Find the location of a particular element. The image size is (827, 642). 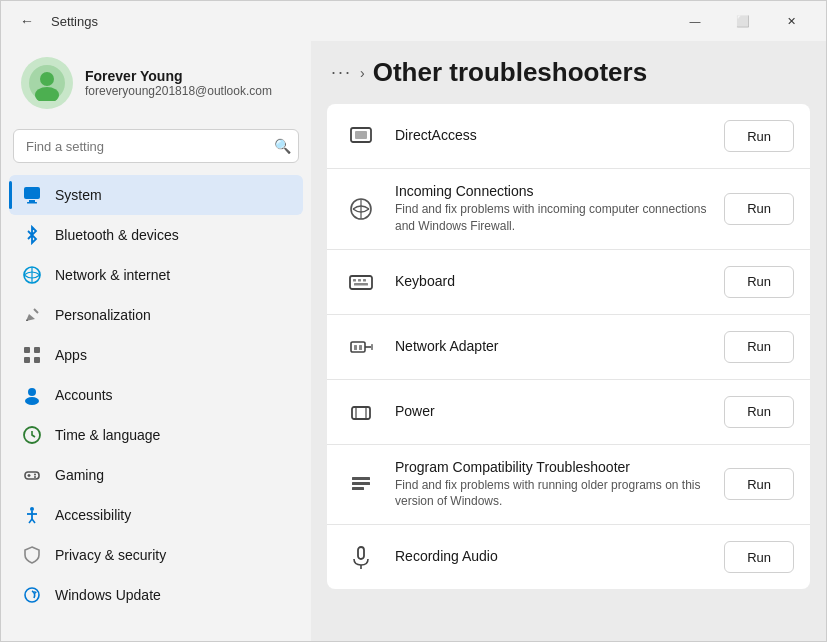

sidebar-item-gaming: Gaming is located at coordinates (156, 475).